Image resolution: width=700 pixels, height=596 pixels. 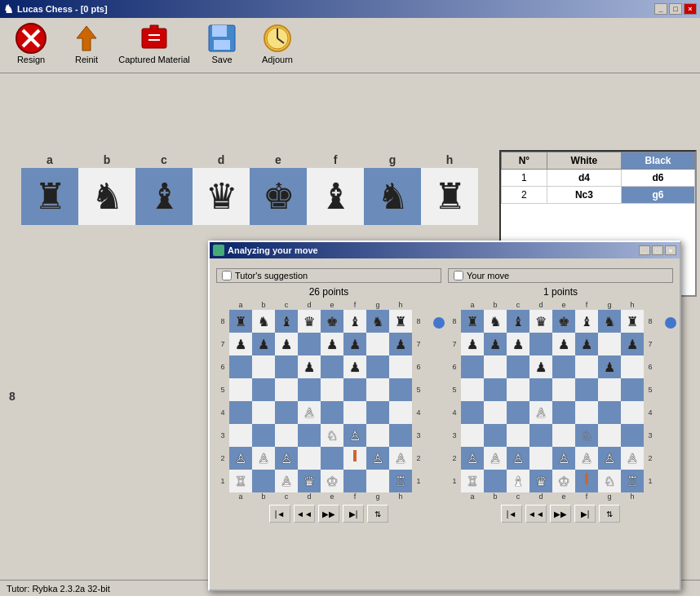 What do you see at coordinates (525, 178) in the screenshot?
I see `move-n-1: 1` at bounding box center [525, 178].